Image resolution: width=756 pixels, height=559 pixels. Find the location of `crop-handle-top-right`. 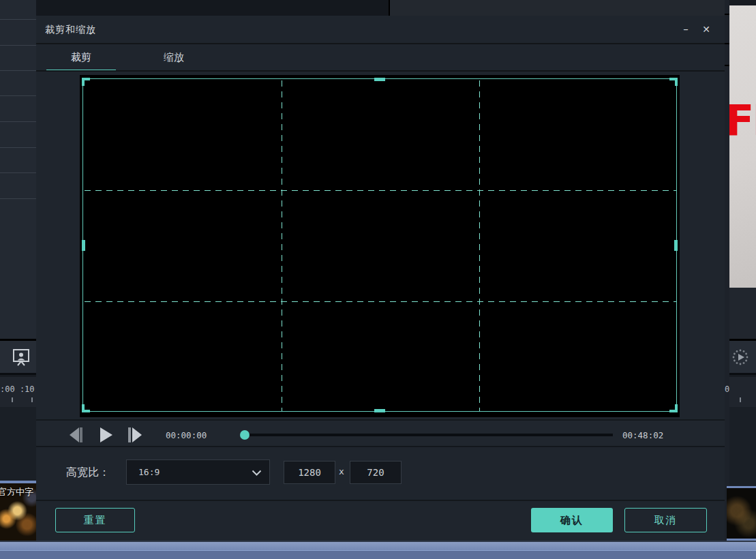

crop-handle-top-right is located at coordinates (674, 82).